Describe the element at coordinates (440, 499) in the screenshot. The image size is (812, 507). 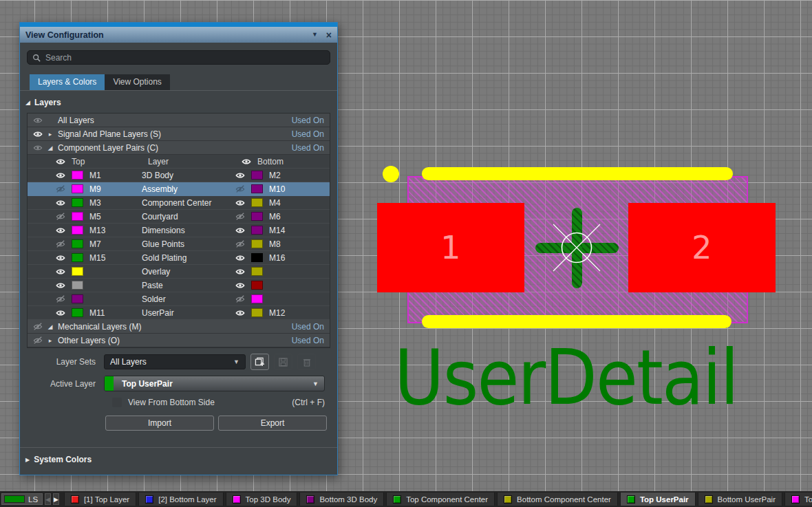
I see `layer-tab: Top Component Center` at that location.